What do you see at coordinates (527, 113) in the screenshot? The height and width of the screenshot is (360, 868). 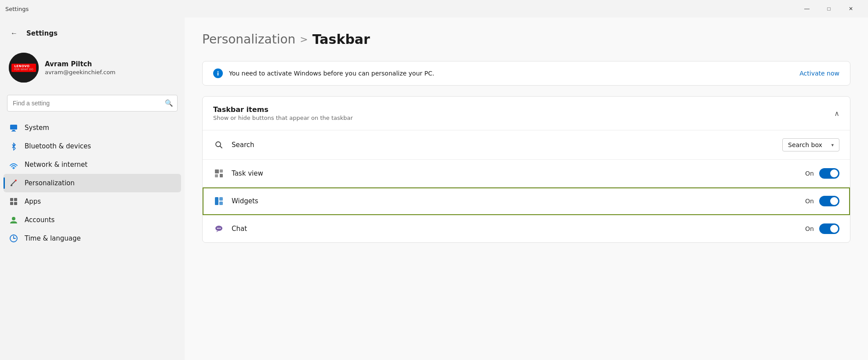 I see `taskbar-items-header: Taskbar items Show or hide buttons that …` at bounding box center [527, 113].